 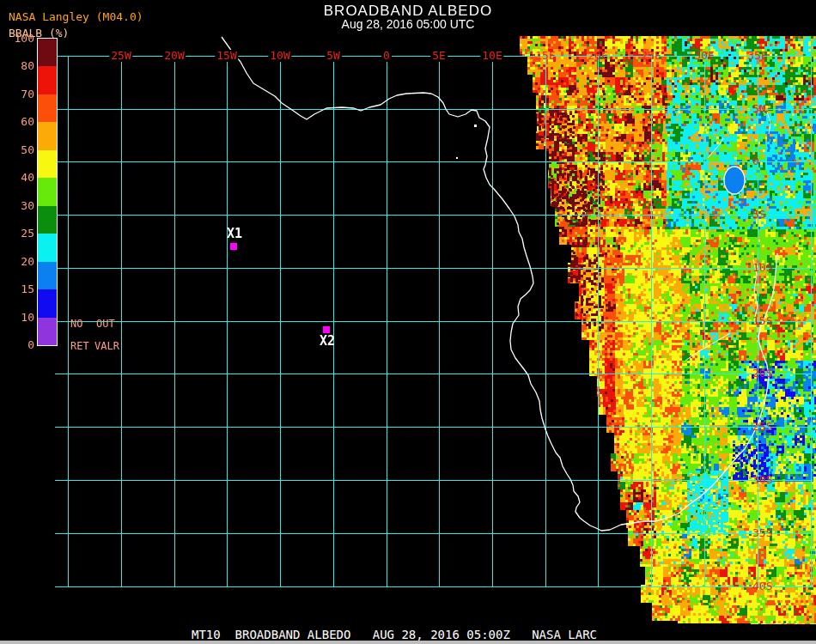 I want to click on no-ret-legend-ret: RET, so click(x=80, y=347).